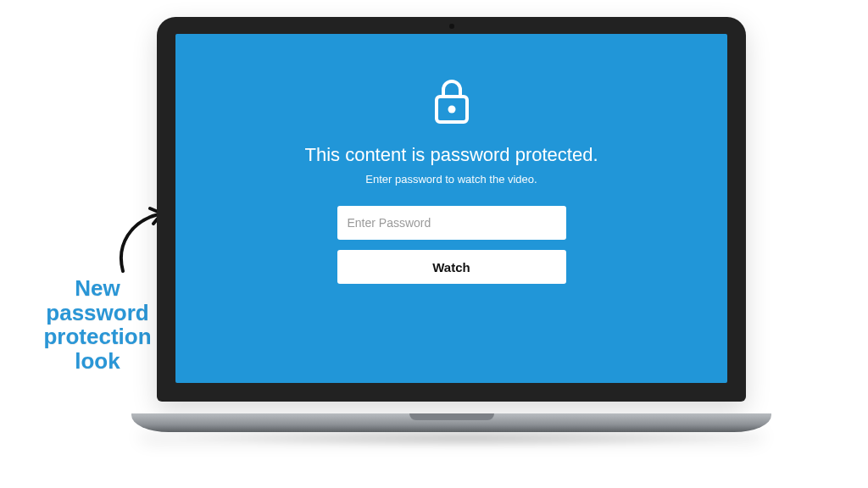  I want to click on laptop-base, so click(451, 423).